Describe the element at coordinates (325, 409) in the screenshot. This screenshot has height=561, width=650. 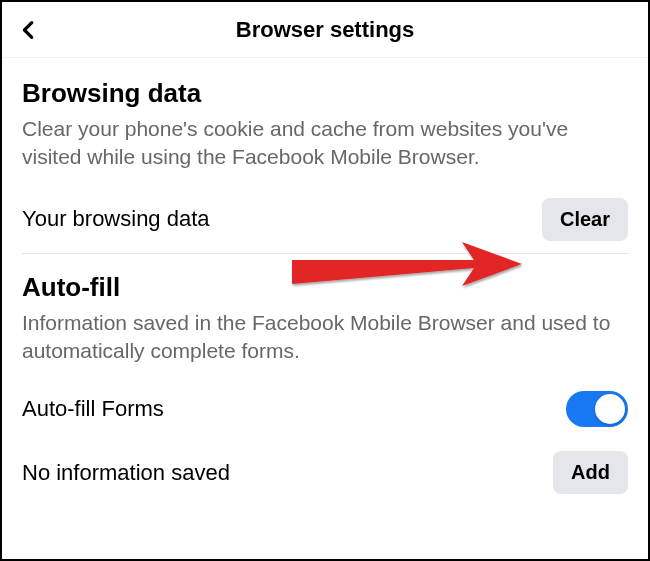
I see `autofill-forms-row: Auto-fill Forms` at that location.